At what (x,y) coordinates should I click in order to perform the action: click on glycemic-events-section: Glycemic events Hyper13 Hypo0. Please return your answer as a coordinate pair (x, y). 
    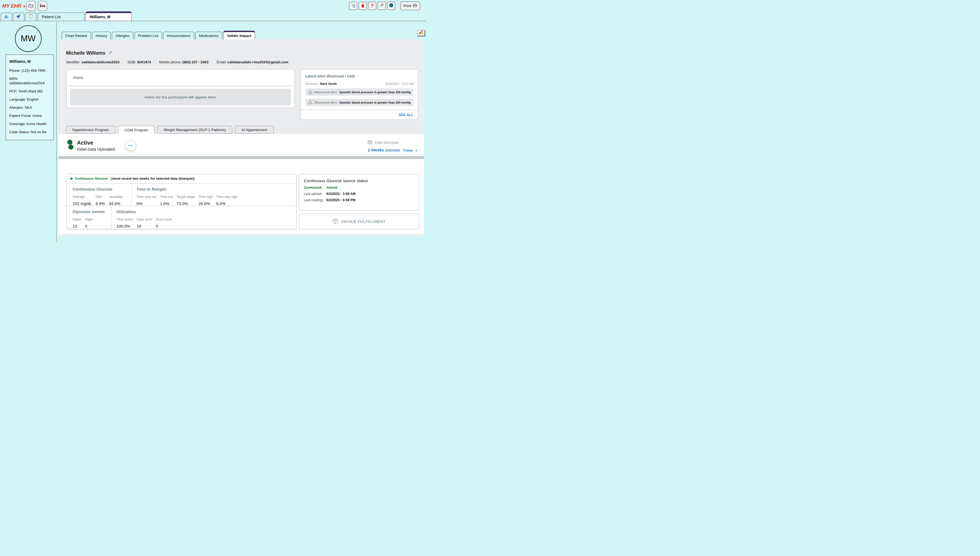
    Looking at the image, I should click on (89, 217).